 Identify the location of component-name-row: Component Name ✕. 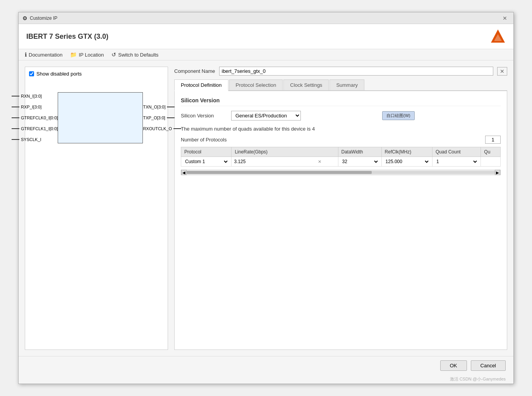
(341, 71).